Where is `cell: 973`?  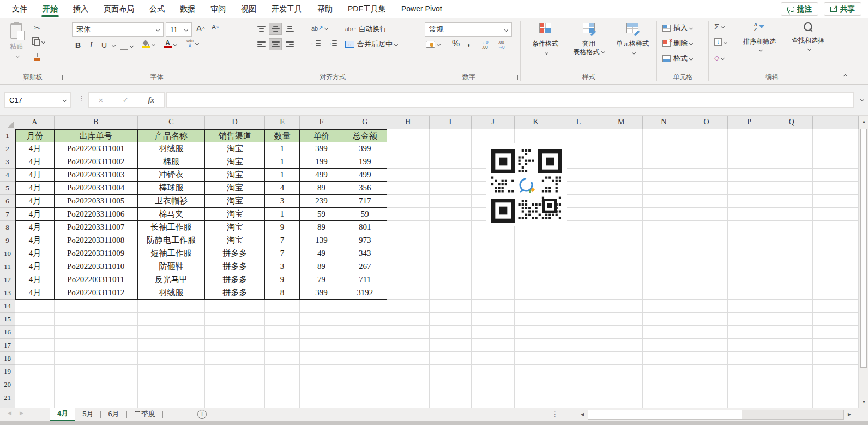
cell: 973 is located at coordinates (365, 241).